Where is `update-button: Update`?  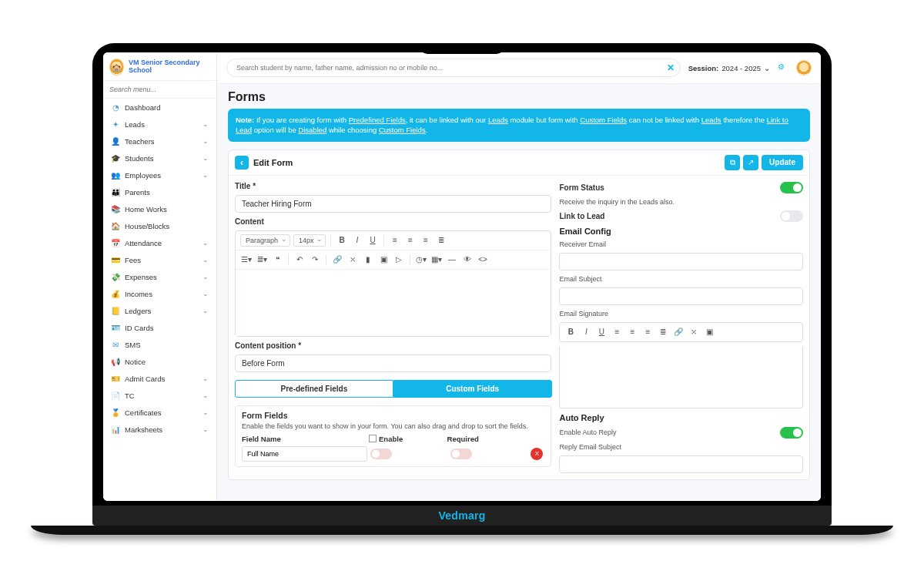
update-button: Update is located at coordinates (782, 163).